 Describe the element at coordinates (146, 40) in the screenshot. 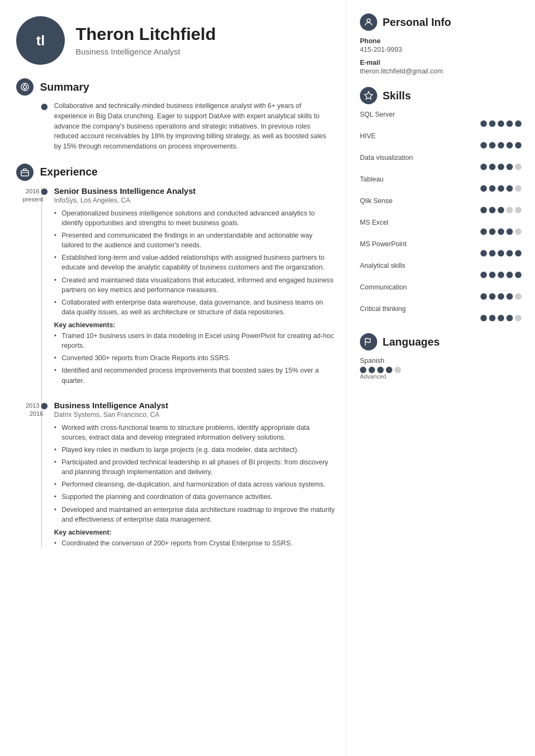

I see `header-text: Theron Litchfield Business Intelligence …` at that location.